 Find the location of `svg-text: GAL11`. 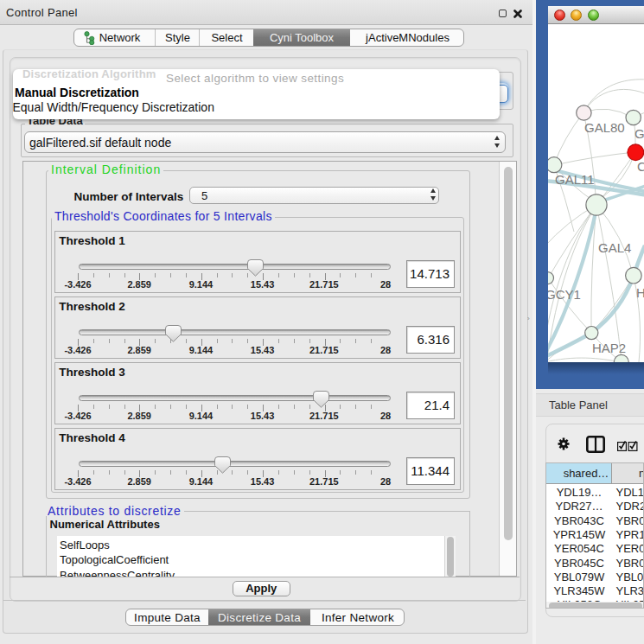

svg-text: GAL11 is located at coordinates (575, 180).